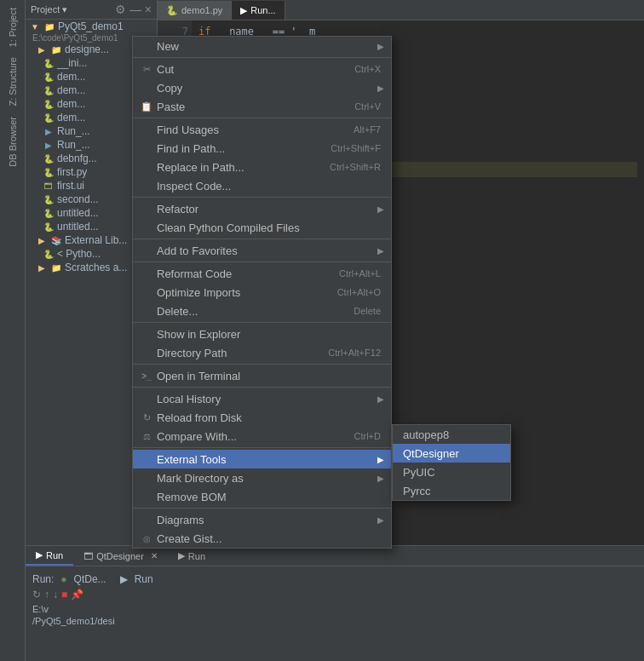 Image resolution: width=644 pixels, height=661 pixels. What do you see at coordinates (73, 145) in the screenshot?
I see `run2-label: Run_...` at bounding box center [73, 145].